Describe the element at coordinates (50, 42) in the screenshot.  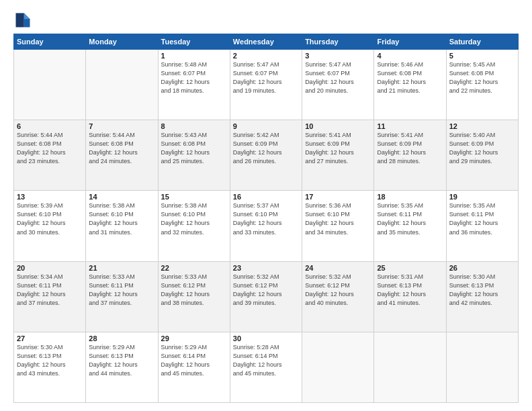
I see `weekday-header-sunday: Sunday` at that location.